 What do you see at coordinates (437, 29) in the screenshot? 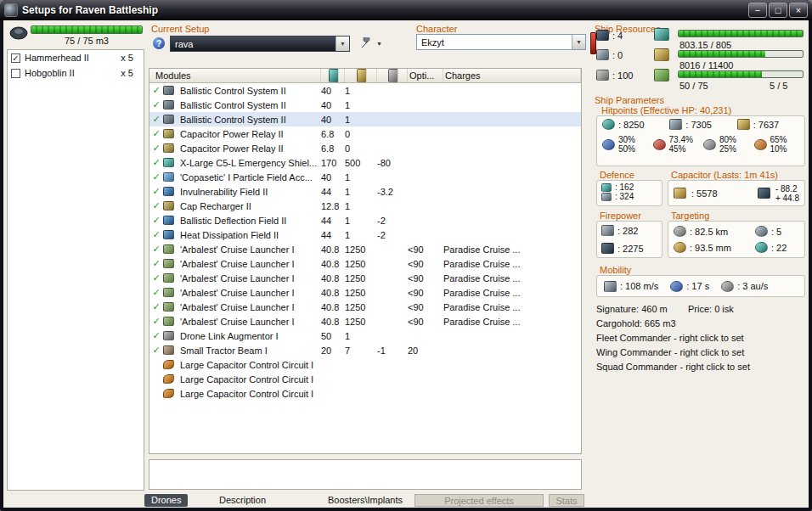
I see `character-label: Character` at bounding box center [437, 29].